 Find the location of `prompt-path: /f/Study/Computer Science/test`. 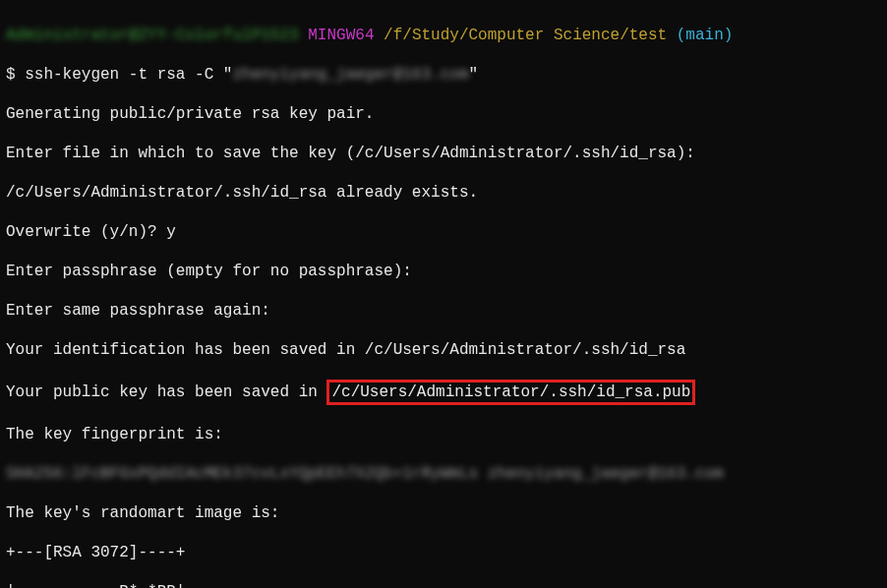

prompt-path: /f/Study/Computer Science/test is located at coordinates (525, 35).